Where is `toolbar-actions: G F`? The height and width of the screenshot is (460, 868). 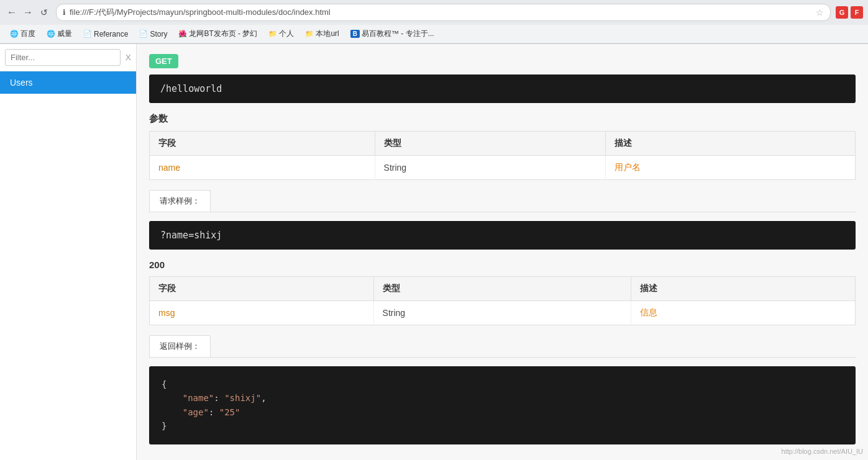 toolbar-actions: G F is located at coordinates (849, 12).